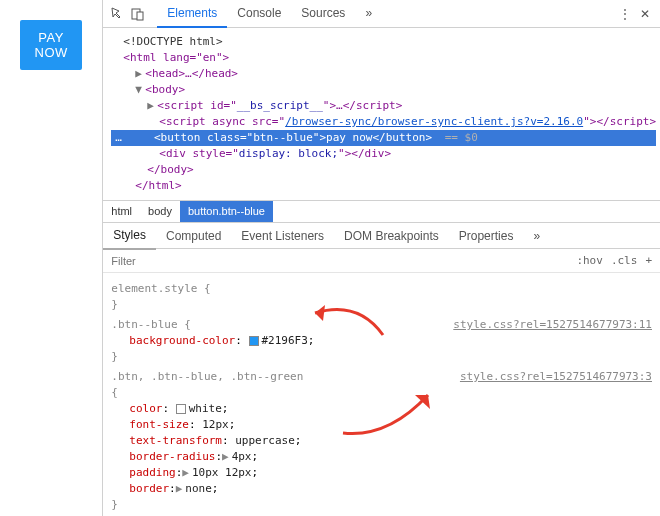 The image size is (660, 516). I want to click on breadcrumb: html body button.btn--blue, so click(382, 212).